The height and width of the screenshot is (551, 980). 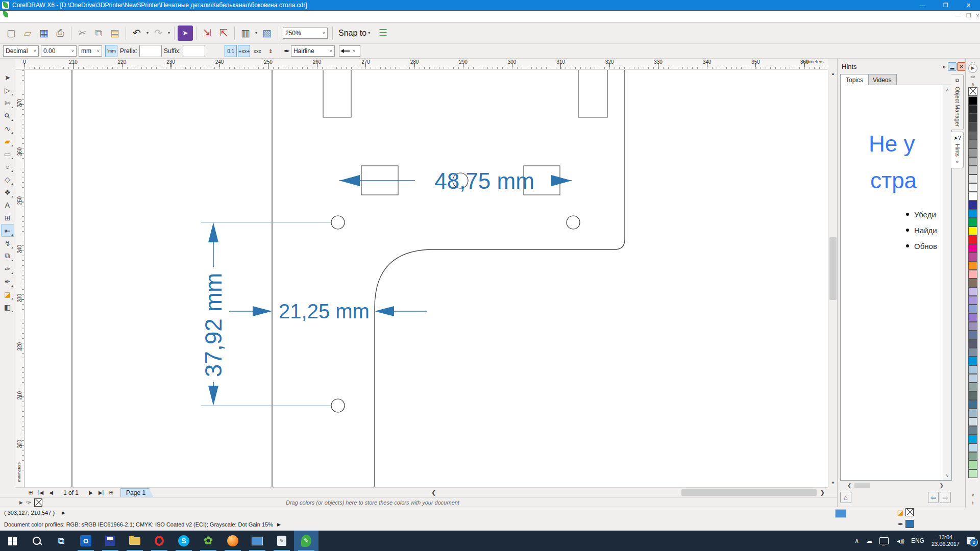 I want to click on close-button: ✕, so click(x=969, y=5).